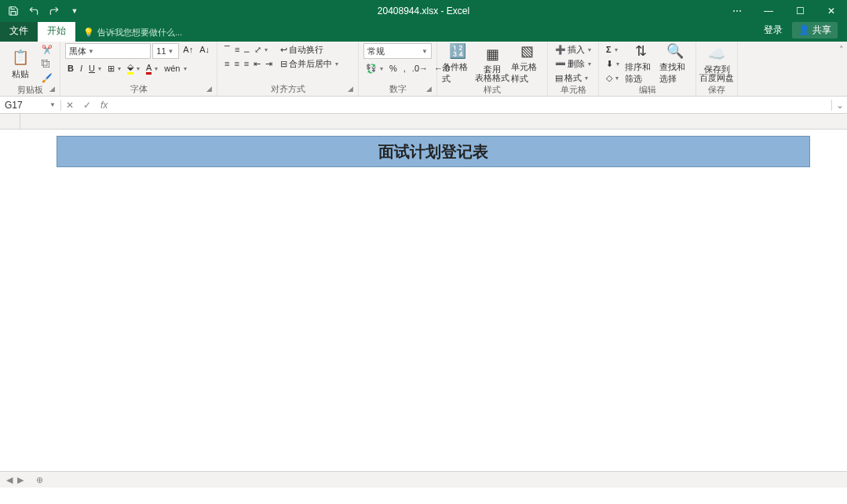 Image resolution: width=847 pixels, height=504 pixels. What do you see at coordinates (424, 11) in the screenshot?
I see `titlebar: ▼ 20408944.xlsx - Excel ⋯ — ☐ ✕` at bounding box center [424, 11].